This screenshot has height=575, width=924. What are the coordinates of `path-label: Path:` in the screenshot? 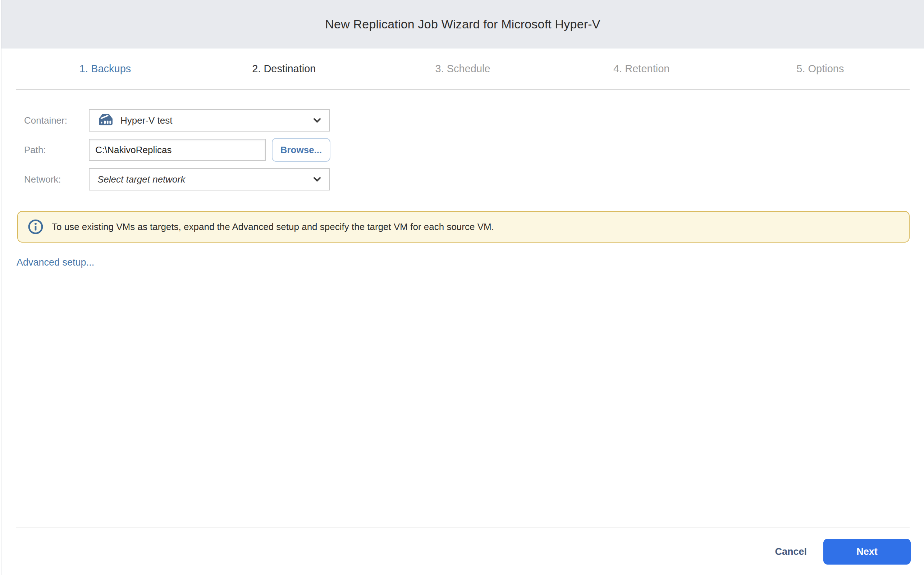 It's located at (45, 150).